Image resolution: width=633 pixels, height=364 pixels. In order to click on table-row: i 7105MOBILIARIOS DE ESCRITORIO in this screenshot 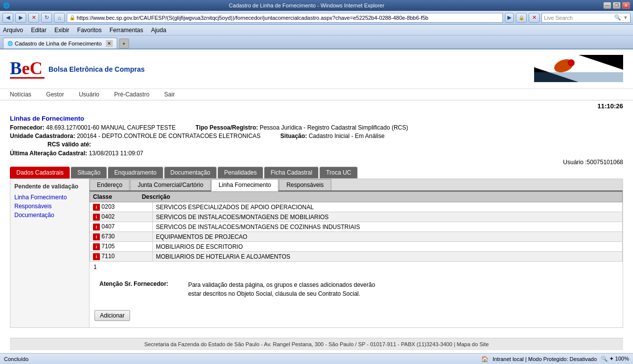, I will do `click(356, 247)`.